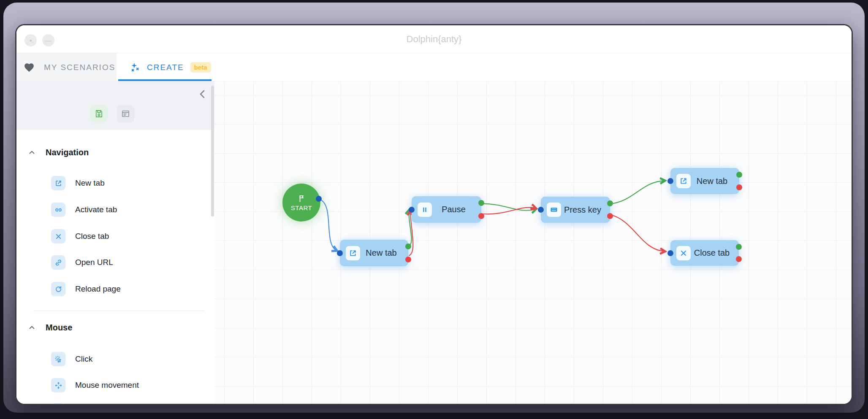 Image resolution: width=868 pixels, height=419 pixels. Describe the element at coordinates (213, 151) in the screenshot. I see `sidebar-scrollbar` at that location.